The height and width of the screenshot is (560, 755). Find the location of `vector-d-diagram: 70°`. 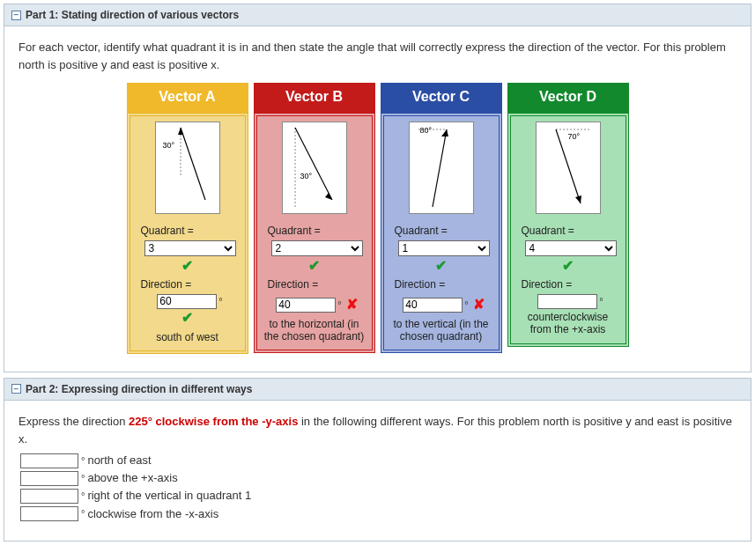

vector-d-diagram: 70° is located at coordinates (568, 167).